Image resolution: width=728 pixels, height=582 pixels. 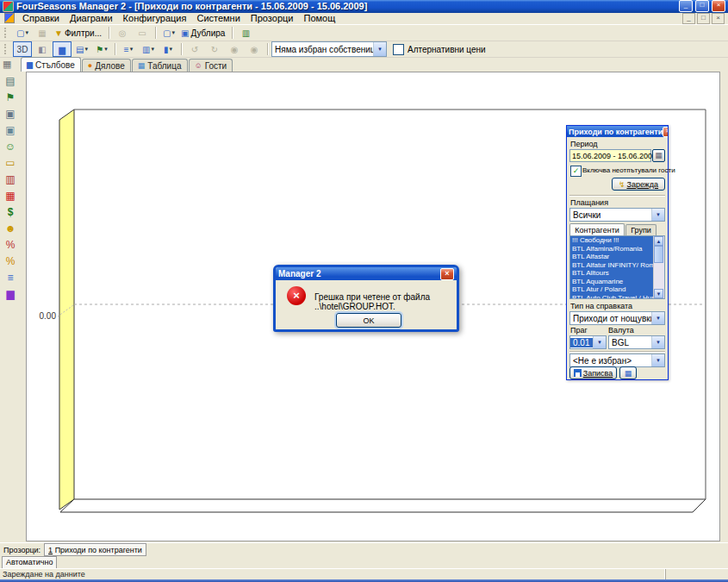 What do you see at coordinates (10, 114) in the screenshot?
I see `window-icon: ▣` at bounding box center [10, 114].